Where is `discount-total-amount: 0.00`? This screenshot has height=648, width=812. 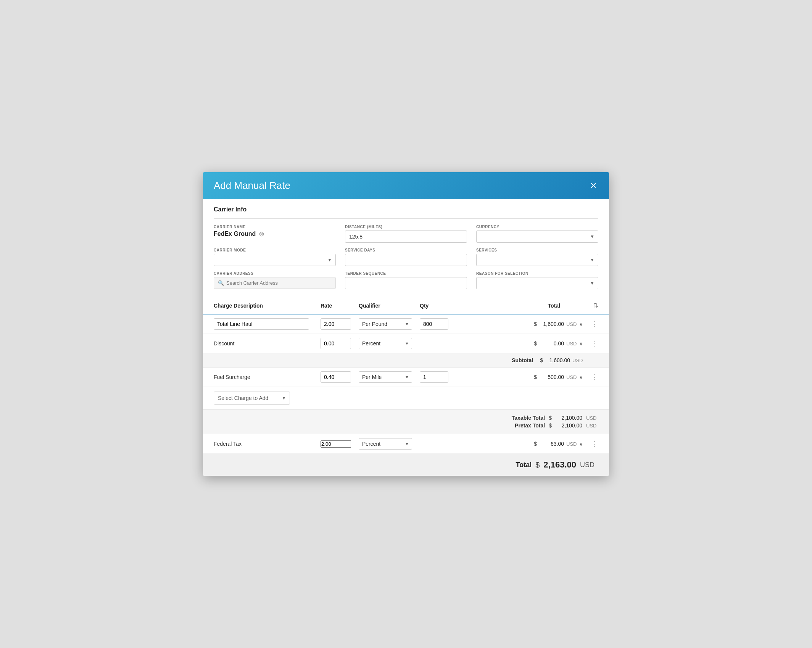
discount-total-amount: 0.00 is located at coordinates (552, 343).